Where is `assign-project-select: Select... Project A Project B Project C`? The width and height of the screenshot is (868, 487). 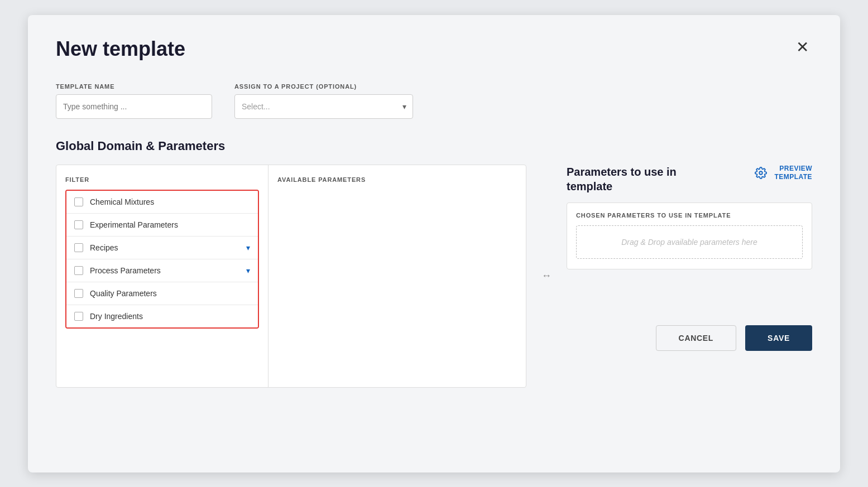
assign-project-select: Select... Project A Project B Project C is located at coordinates (324, 107).